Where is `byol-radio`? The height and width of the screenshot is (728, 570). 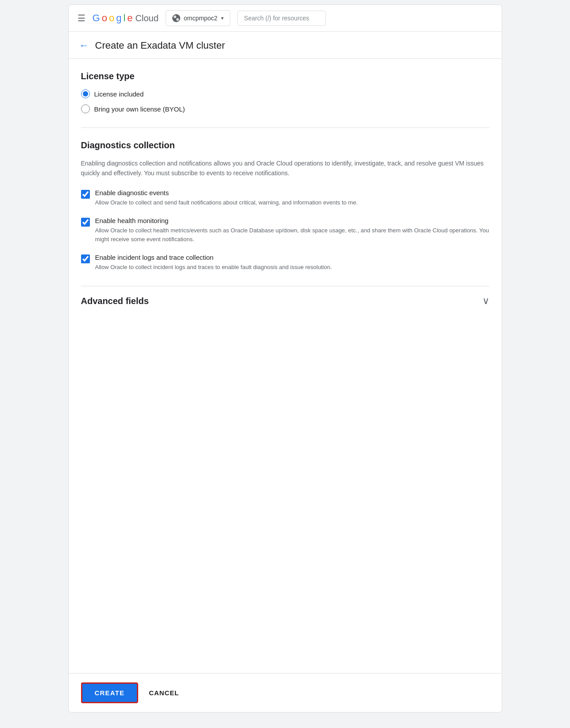 byol-radio is located at coordinates (85, 109).